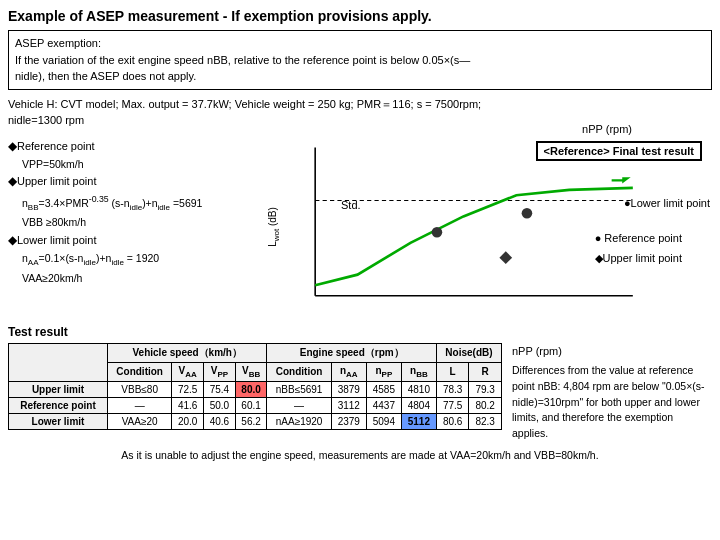 This screenshot has width=720, height=540. I want to click on ref-bullet, so click(12, 146).